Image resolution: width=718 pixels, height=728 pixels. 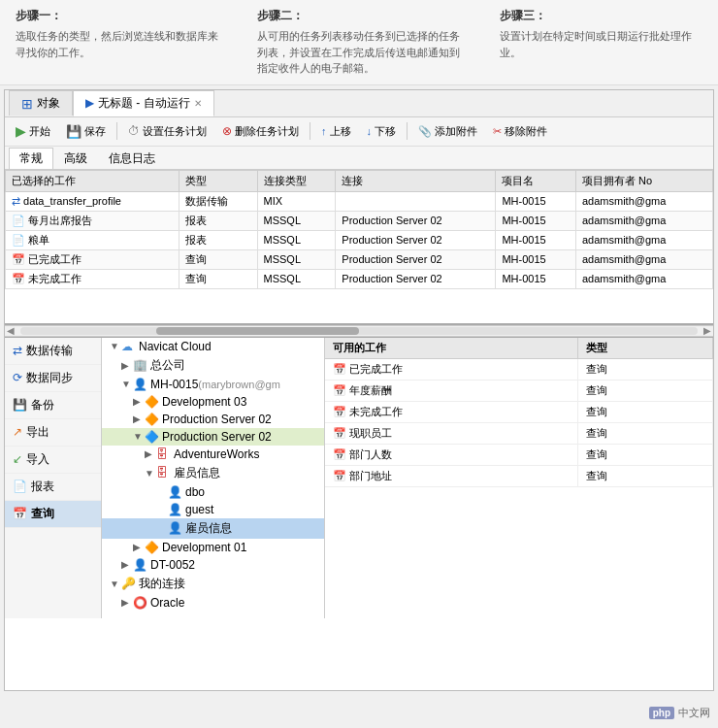 What do you see at coordinates (52, 351) in the screenshot?
I see `sidebar-item-transfer: ⇄ 数据传输` at bounding box center [52, 351].